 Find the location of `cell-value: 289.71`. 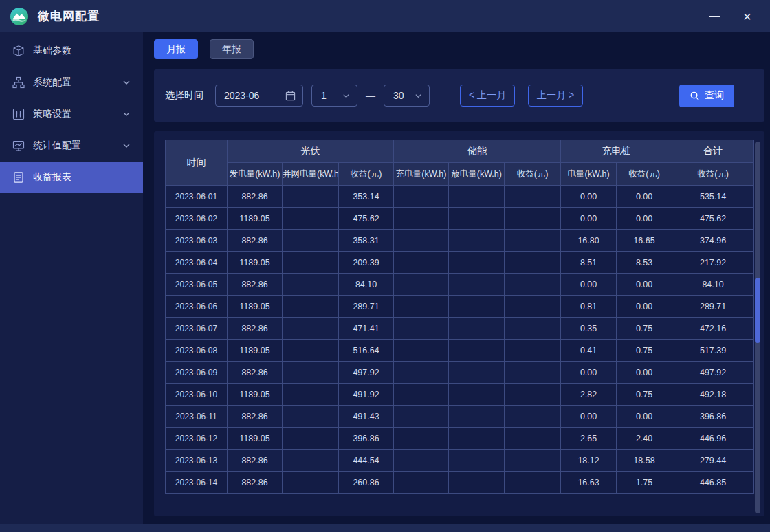

cell-value: 289.71 is located at coordinates (366, 307).